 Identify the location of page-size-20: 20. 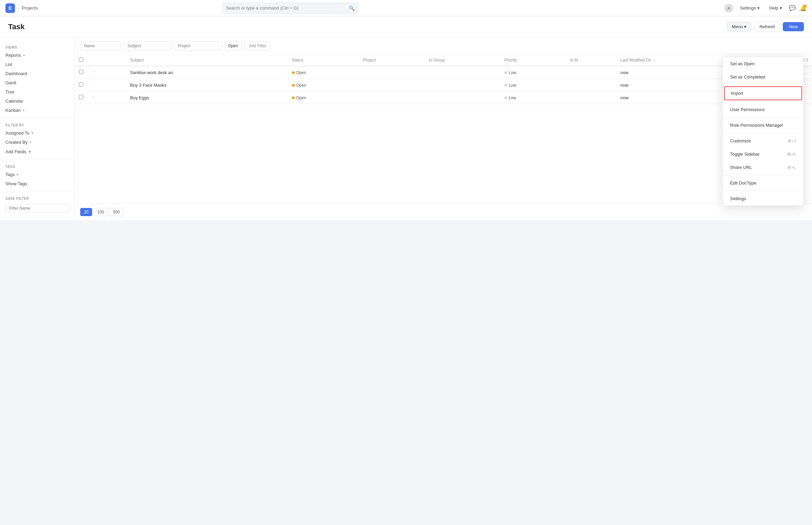
(86, 212).